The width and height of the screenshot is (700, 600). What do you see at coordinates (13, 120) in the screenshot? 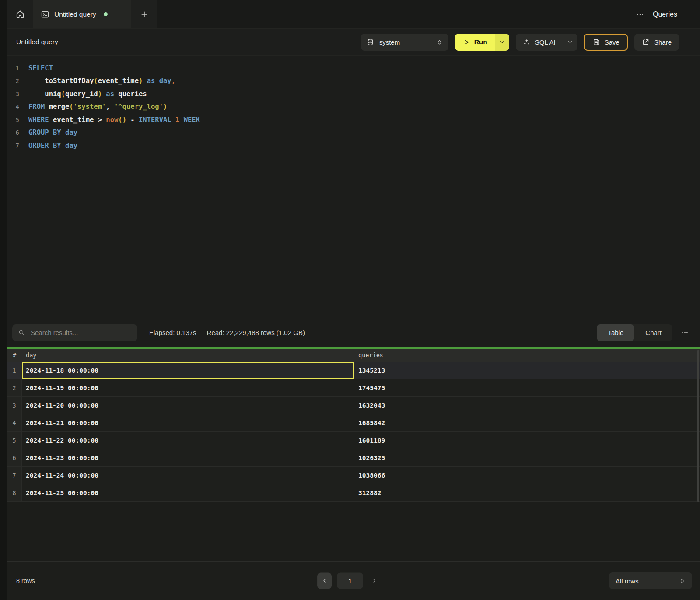
I see `line-number: 5` at bounding box center [13, 120].